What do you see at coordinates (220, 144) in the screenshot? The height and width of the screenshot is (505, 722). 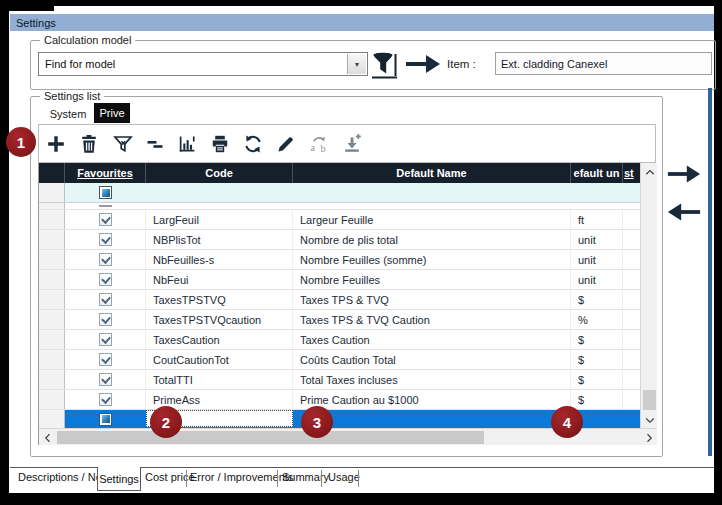 I see `print-button` at bounding box center [220, 144].